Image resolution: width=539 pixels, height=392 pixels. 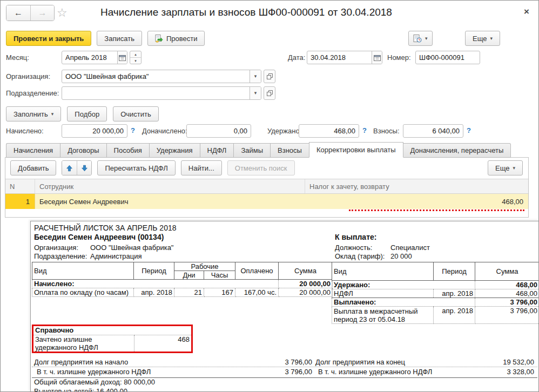 I want to click on payment-period: апр. 2018, so click(x=455, y=315).